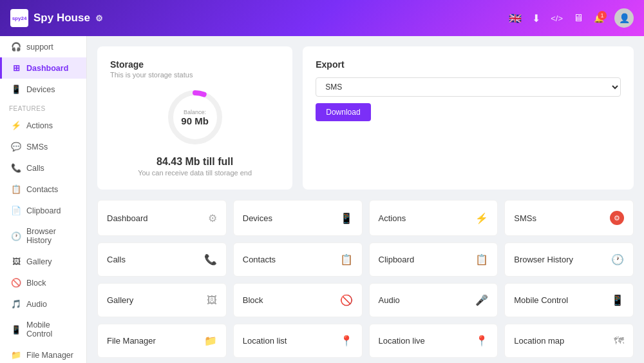 Image resolution: width=644 pixels, height=363 pixels. Describe the element at coordinates (468, 87) in the screenshot. I see `export-select: SMS Calls Contacts Browser History` at that location.